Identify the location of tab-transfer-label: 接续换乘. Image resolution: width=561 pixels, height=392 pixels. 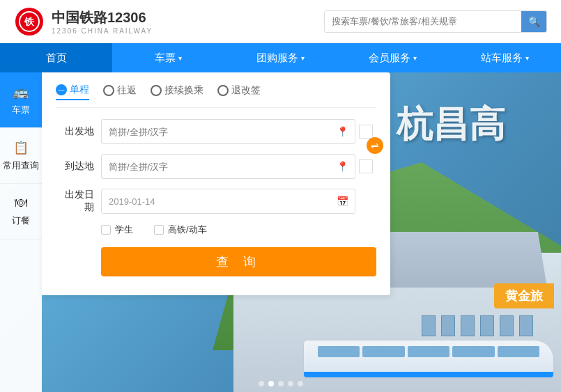
(184, 91).